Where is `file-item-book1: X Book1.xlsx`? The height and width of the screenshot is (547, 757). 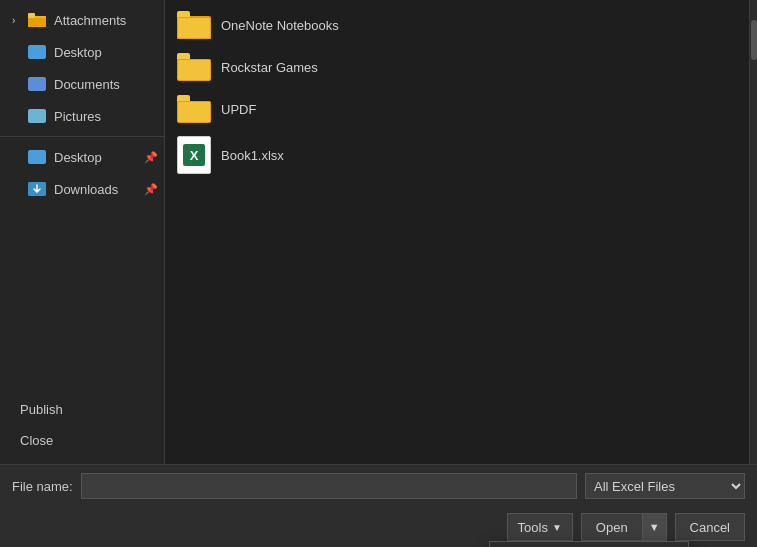
file-item-book1: X Book1.xlsx is located at coordinates (457, 155).